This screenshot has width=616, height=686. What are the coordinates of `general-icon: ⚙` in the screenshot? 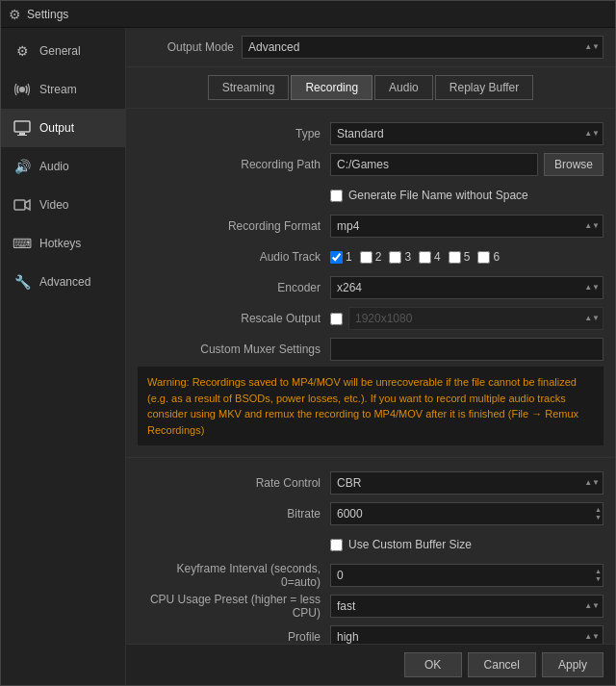 It's located at (22, 51).